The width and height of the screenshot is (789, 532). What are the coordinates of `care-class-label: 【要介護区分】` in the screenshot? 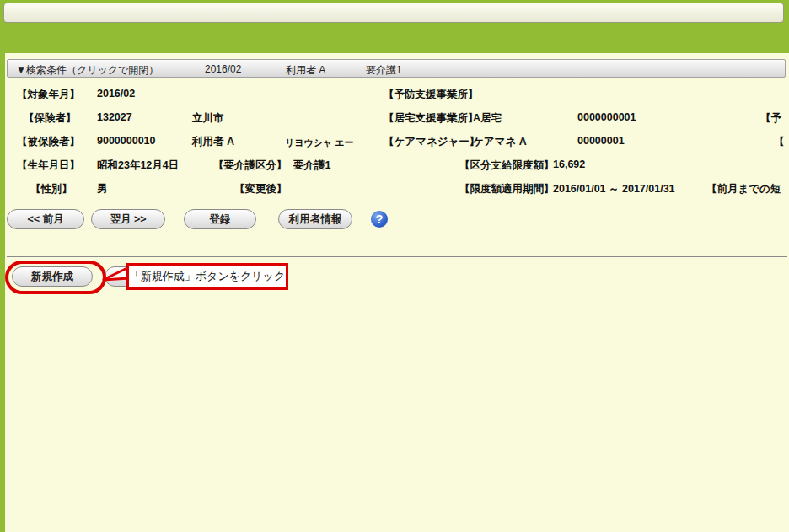 It's located at (250, 165).